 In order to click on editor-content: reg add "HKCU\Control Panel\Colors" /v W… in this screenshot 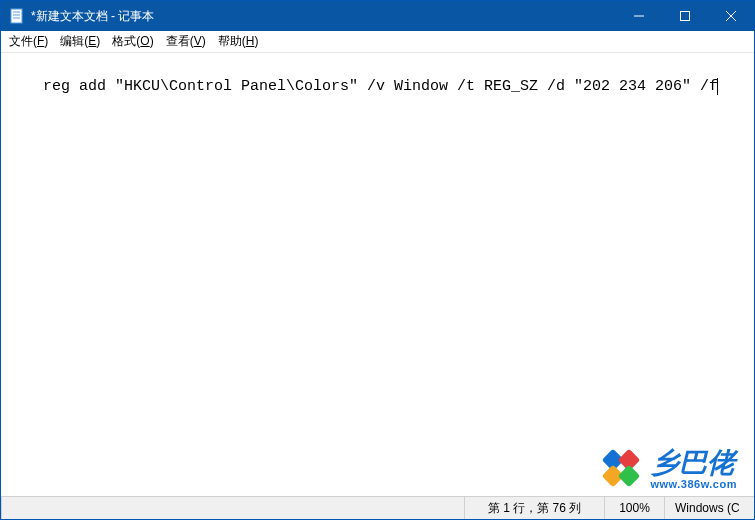, I will do `click(380, 86)`.